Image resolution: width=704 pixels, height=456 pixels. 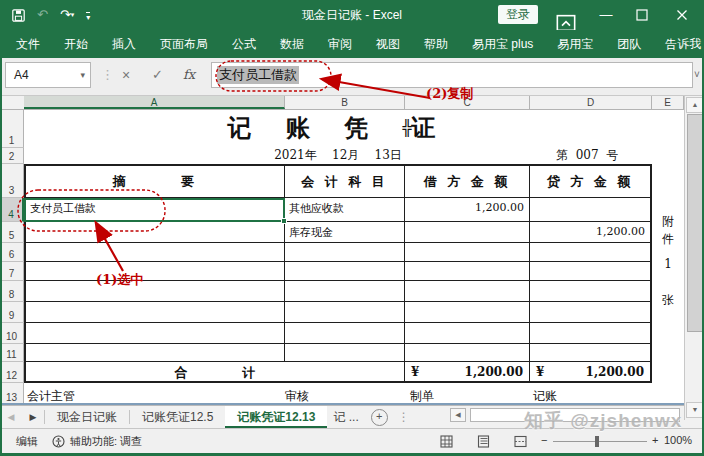 I want to click on hscroll-left-icon: ◀, so click(x=458, y=415).